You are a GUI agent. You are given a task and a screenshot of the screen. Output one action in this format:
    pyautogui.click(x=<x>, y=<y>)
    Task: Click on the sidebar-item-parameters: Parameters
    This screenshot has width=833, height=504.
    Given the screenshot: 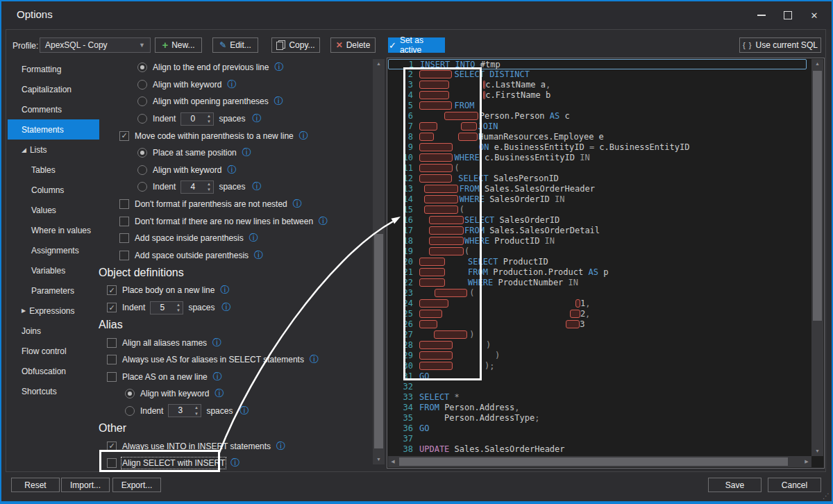 What is the action you would take?
    pyautogui.click(x=53, y=290)
    